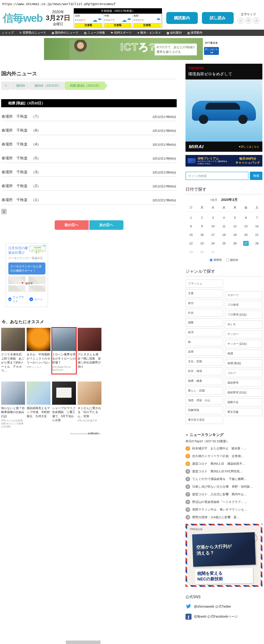 This screenshot has height=644, width=264. What do you see at coordinates (27, 284) in the screenshot?
I see `suumo-map: ● 越谷市` at bounding box center [27, 284].